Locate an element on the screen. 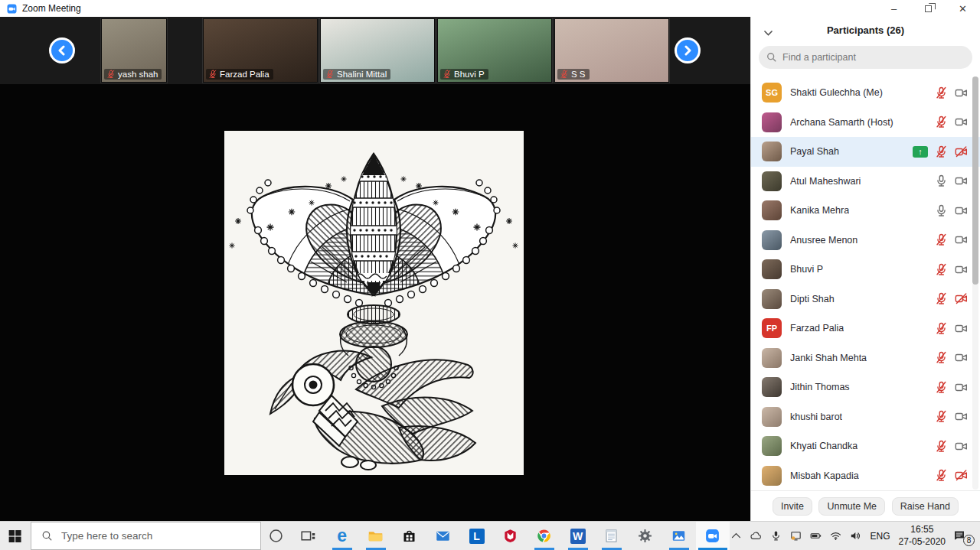 This screenshot has height=550, width=980. video-thumbnail: Bhuvi P is located at coordinates (495, 50).